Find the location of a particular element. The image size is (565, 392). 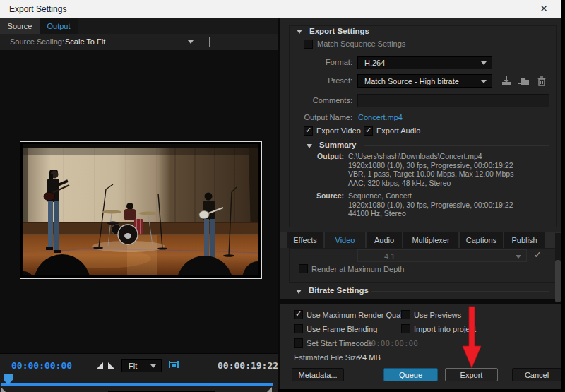

summary-line: VBR, 1 pass, Target 10.00 Mbps, Max 12.0… is located at coordinates (431, 174).